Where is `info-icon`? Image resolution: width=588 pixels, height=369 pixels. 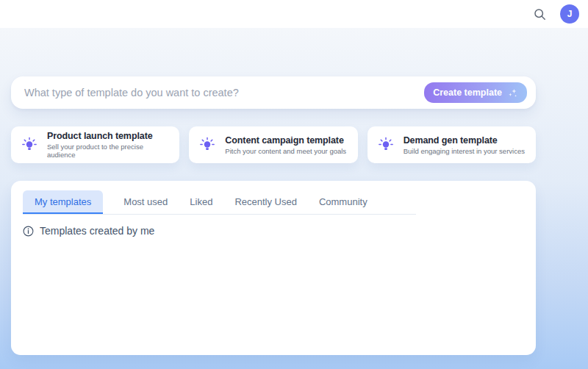
info-icon is located at coordinates (28, 231).